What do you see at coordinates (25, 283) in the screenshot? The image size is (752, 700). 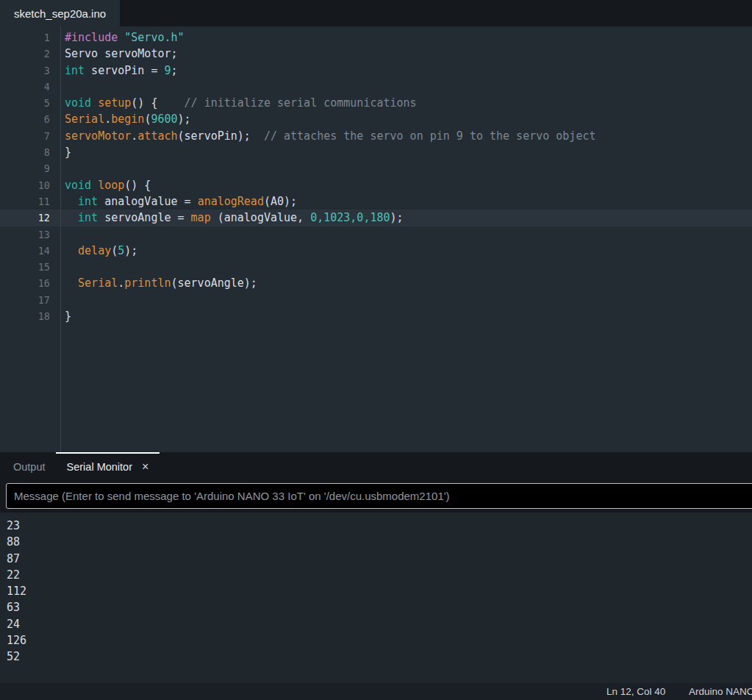 I see `line-number: 16` at bounding box center [25, 283].